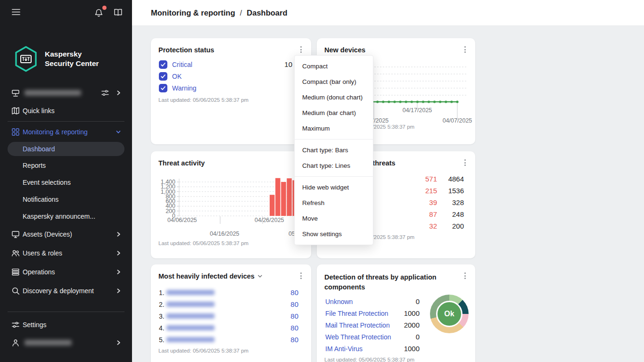 Image resolution: width=644 pixels, height=362 pixels. What do you see at coordinates (66, 253) in the screenshot?
I see `sidebar-item-users-roles: Users & roles` at bounding box center [66, 253].